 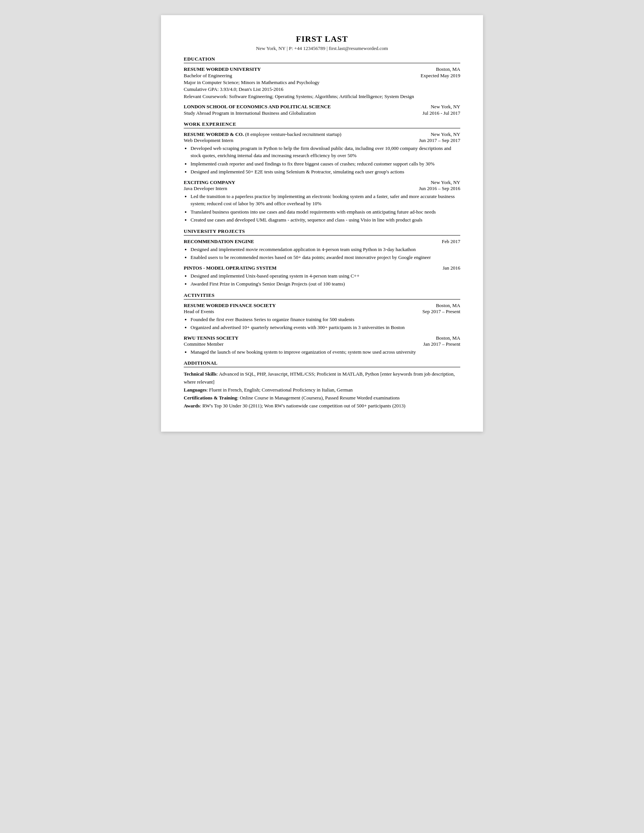 What do you see at coordinates (322, 241) in the screenshot?
I see `re-header-row: RECOMMENDATION ENGINE Feb 2017` at bounding box center [322, 241].